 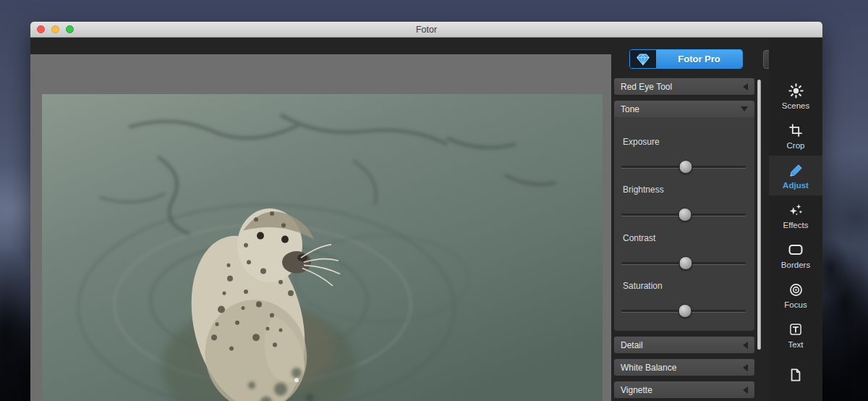 I want to click on document-icon, so click(x=796, y=375).